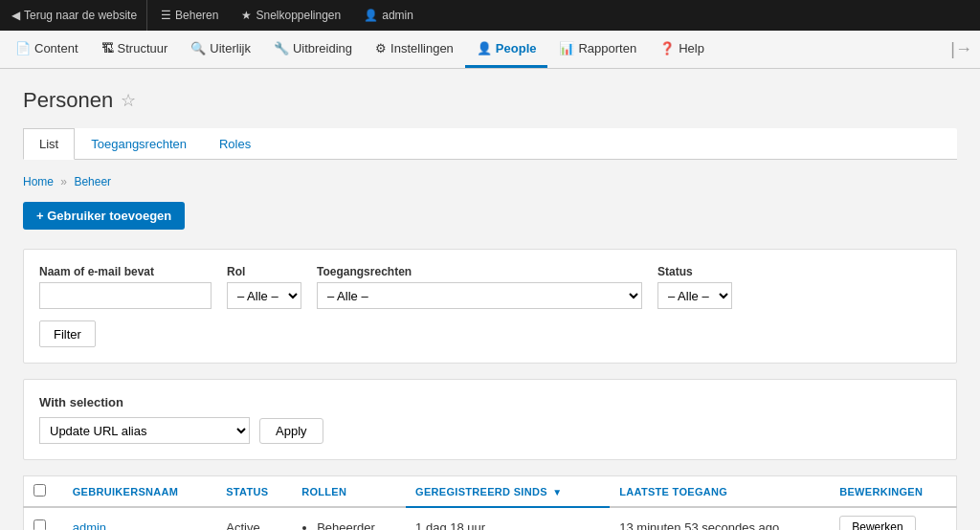 The image size is (980, 530). What do you see at coordinates (720, 492) in the screenshot?
I see `last-access-col-header: LAATSTE TOEGANG` at bounding box center [720, 492].